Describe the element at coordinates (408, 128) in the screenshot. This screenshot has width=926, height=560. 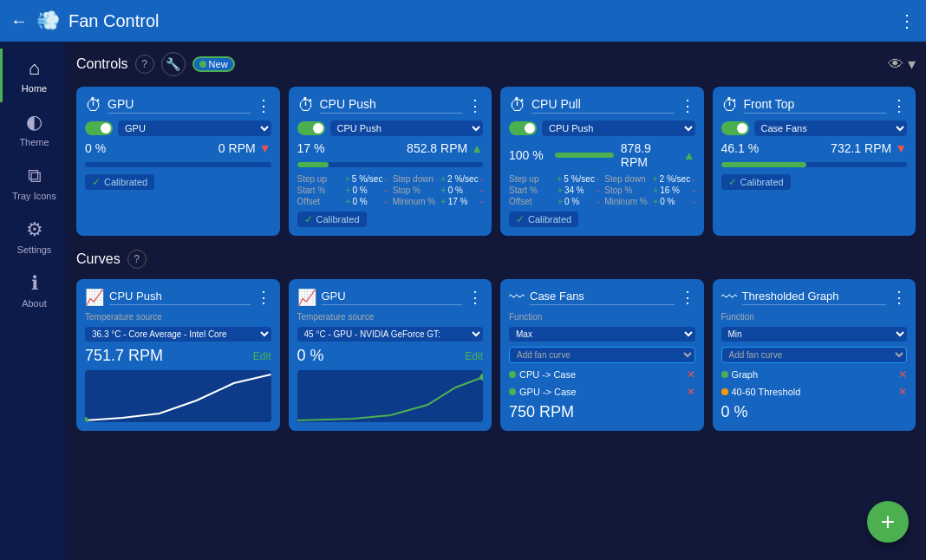
I see `cpu-push-curve-select: CPU Push` at that location.